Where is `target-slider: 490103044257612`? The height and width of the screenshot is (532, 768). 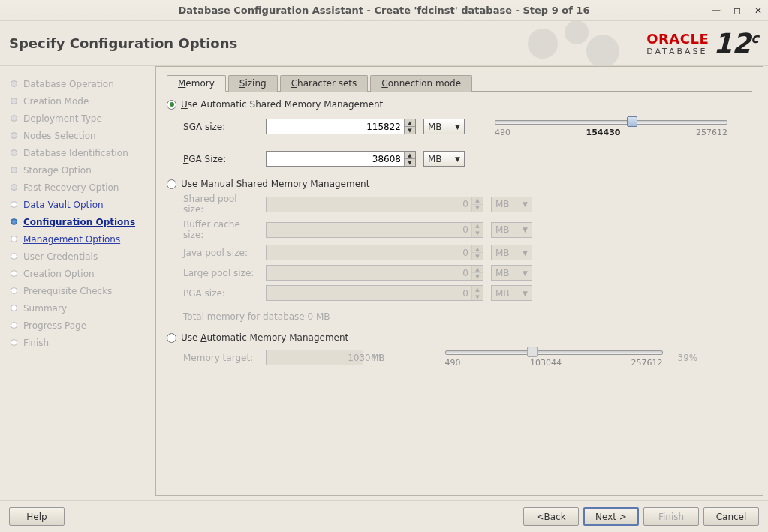
target-slider: 490103044257612 is located at coordinates (554, 357).